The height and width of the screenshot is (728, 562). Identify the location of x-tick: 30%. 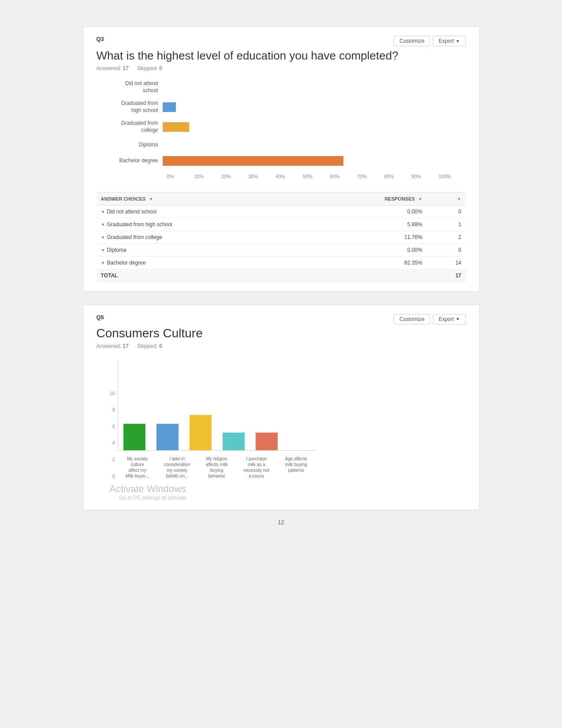
(262, 176).